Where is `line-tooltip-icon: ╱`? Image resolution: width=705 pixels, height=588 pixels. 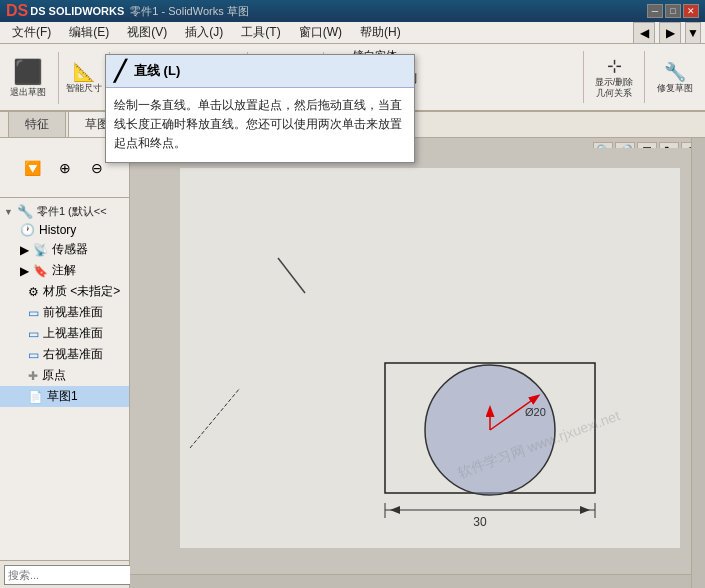 line-tooltip-icon: ╱ is located at coordinates (120, 71).